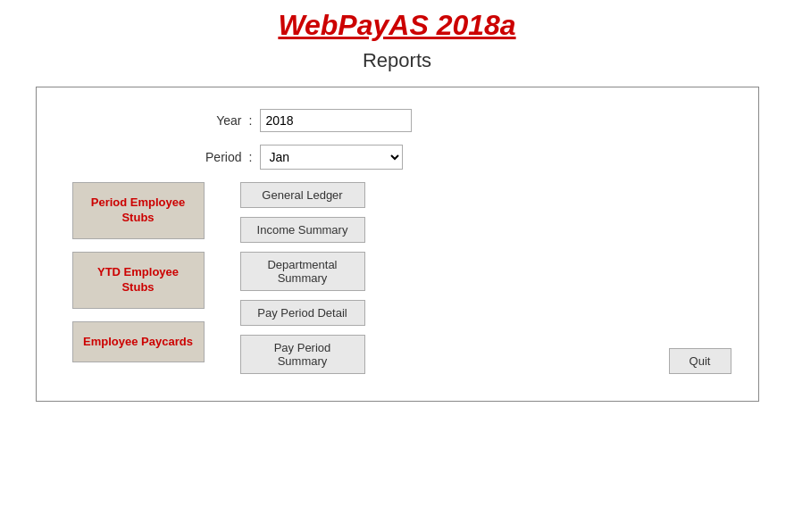 This screenshot has height=532, width=794. What do you see at coordinates (451, 121) in the screenshot?
I see `year-row: Year :` at bounding box center [451, 121].